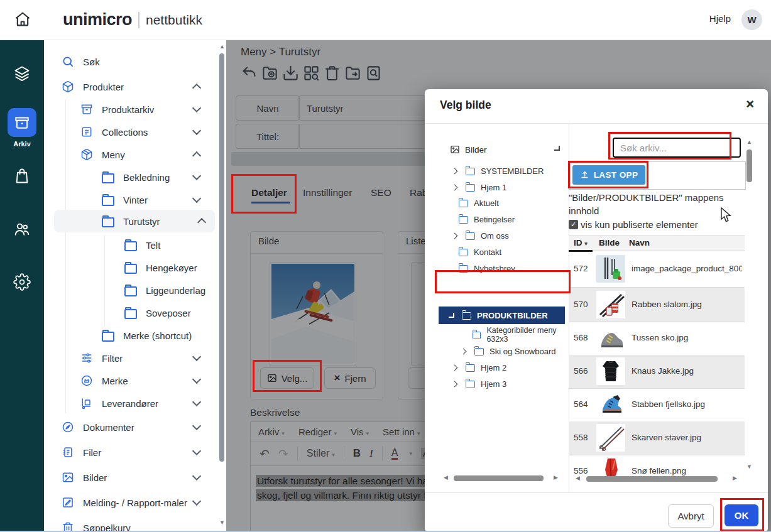  What do you see at coordinates (132, 427) in the screenshot?
I see `sidebar-item-dokumenter: Dokumenter` at bounding box center [132, 427].